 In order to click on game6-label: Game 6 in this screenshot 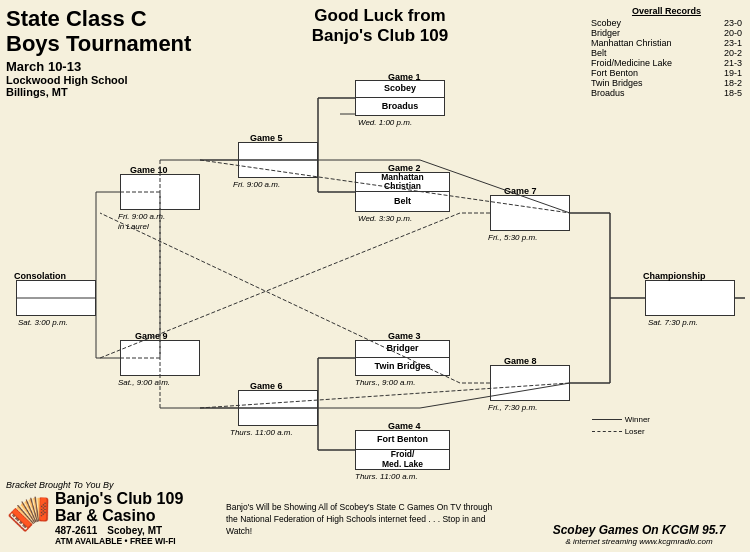, I will do `click(266, 386)`.